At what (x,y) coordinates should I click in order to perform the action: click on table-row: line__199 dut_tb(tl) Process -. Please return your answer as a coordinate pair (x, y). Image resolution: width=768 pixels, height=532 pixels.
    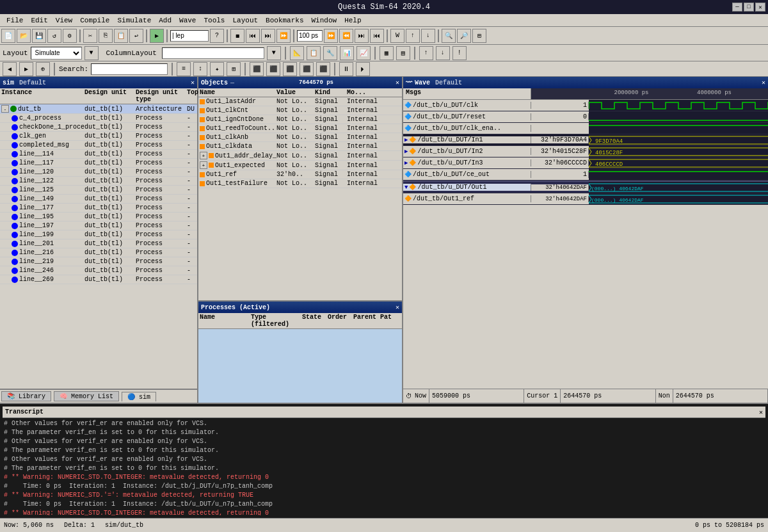
    Looking at the image, I should click on (99, 235).